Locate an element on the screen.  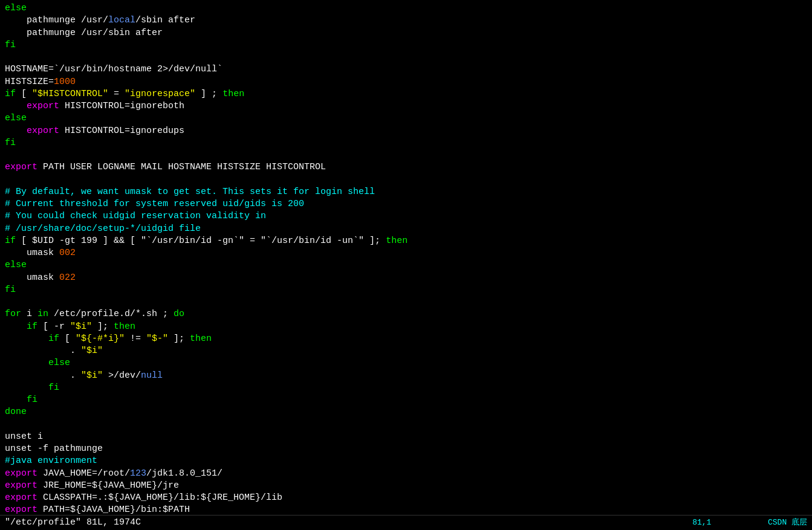
status-file-info: "/etc/profile" 81L, 1974C is located at coordinates (73, 523).